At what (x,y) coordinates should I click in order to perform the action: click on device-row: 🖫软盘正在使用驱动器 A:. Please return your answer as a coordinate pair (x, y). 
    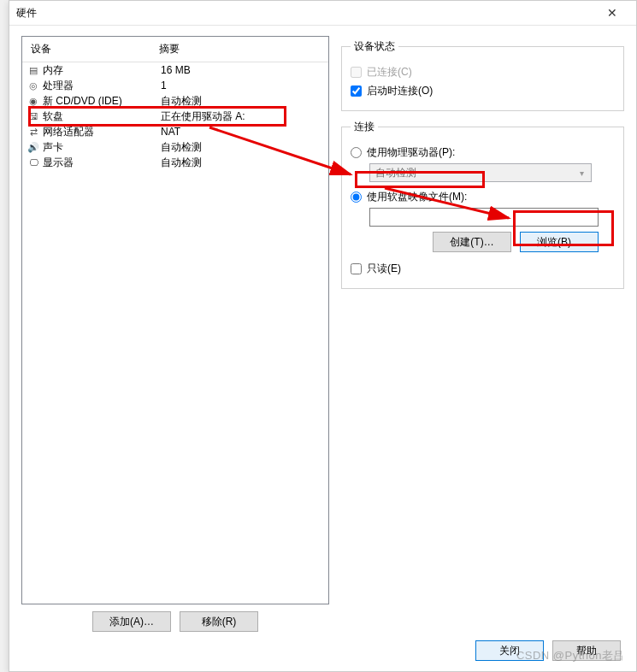
    Looking at the image, I should click on (175, 116).